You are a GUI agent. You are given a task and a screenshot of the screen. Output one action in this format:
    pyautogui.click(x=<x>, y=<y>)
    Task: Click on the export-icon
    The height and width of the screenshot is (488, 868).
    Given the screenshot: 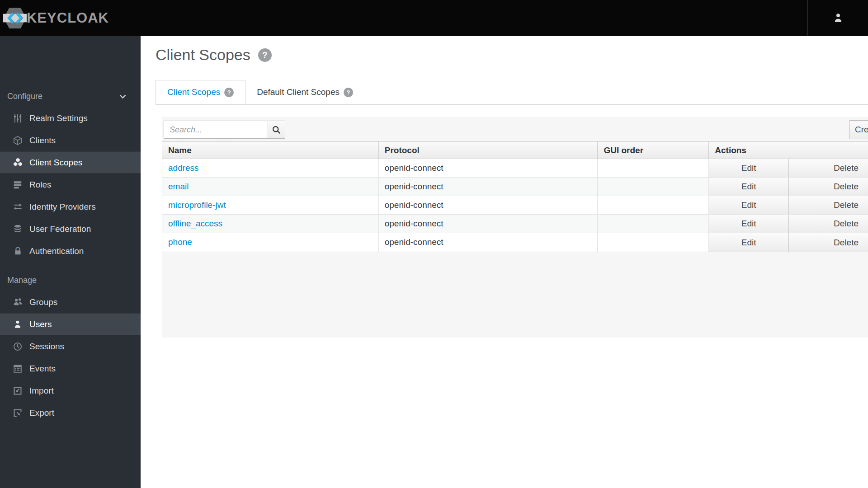 What is the action you would take?
    pyautogui.click(x=18, y=413)
    